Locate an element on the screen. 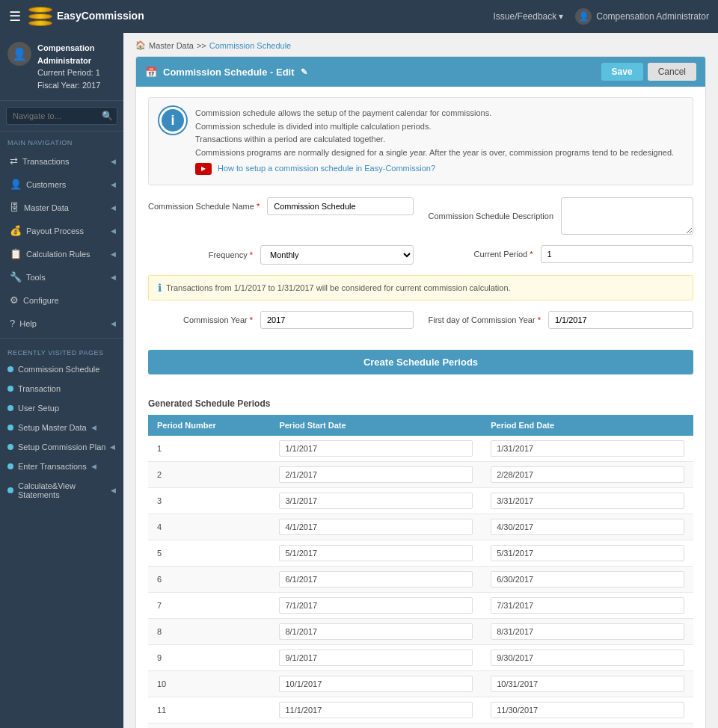  sidebar-recent-enter-transactions: Enter Transactions ◀ is located at coordinates (61, 466).